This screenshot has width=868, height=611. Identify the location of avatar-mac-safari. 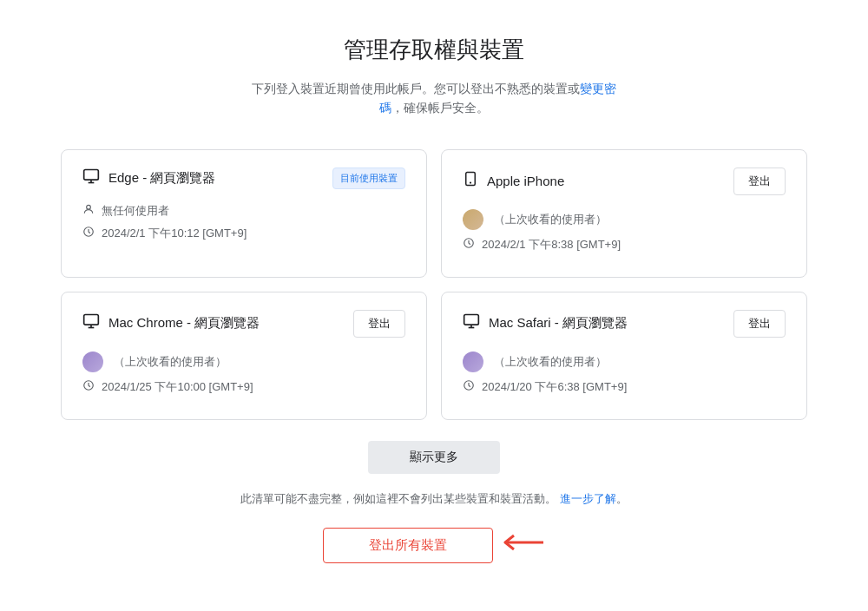
(473, 362).